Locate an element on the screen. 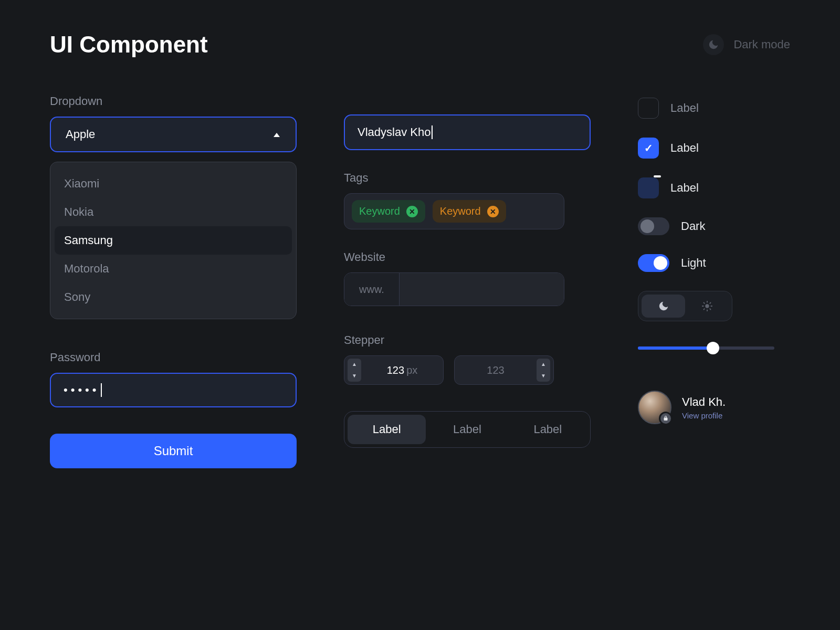 This screenshot has width=840, height=630. toggle-light is located at coordinates (654, 263).